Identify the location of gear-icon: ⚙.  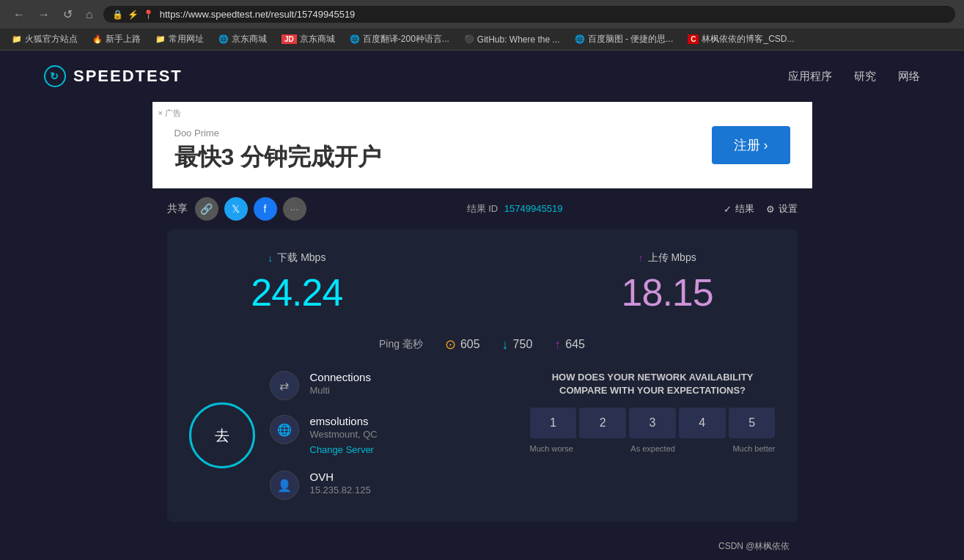
(770, 210).